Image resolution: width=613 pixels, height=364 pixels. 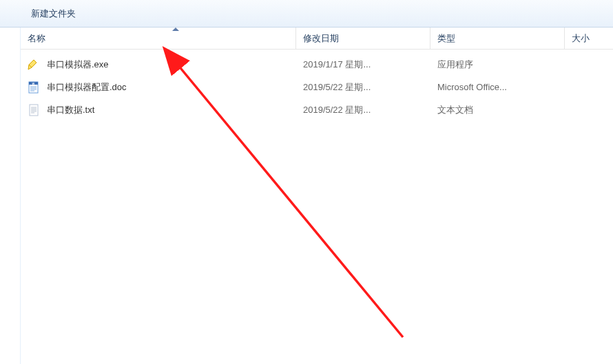 I want to click on file-name: 串口模拟器配置.doc, so click(x=87, y=87).